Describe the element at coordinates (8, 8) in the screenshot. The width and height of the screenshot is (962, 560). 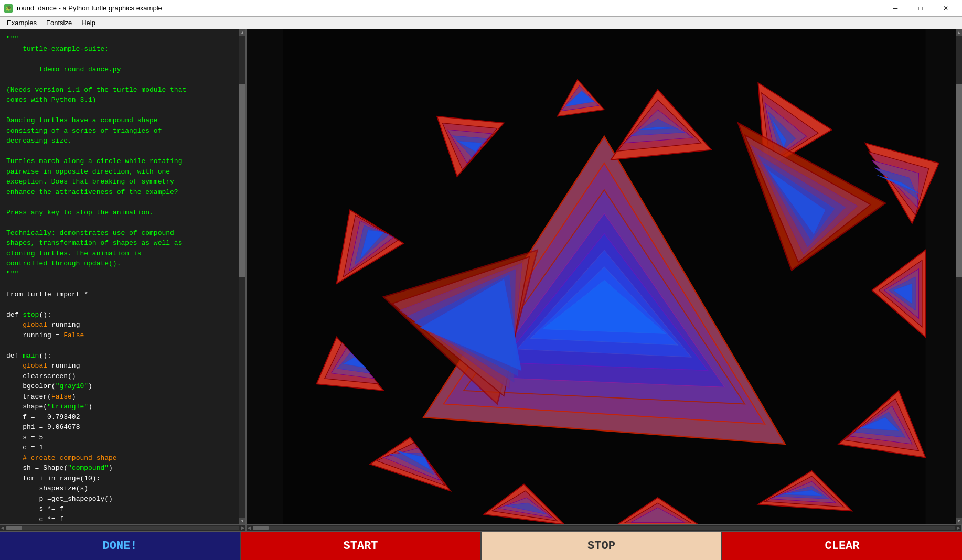
I see `app-icon: 🐢` at that location.